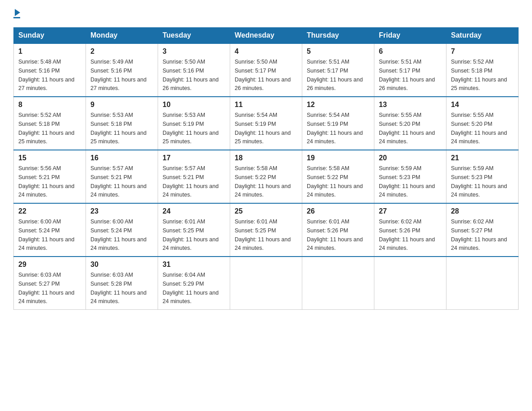 The width and height of the screenshot is (532, 411). I want to click on day-number: 16, so click(122, 158).